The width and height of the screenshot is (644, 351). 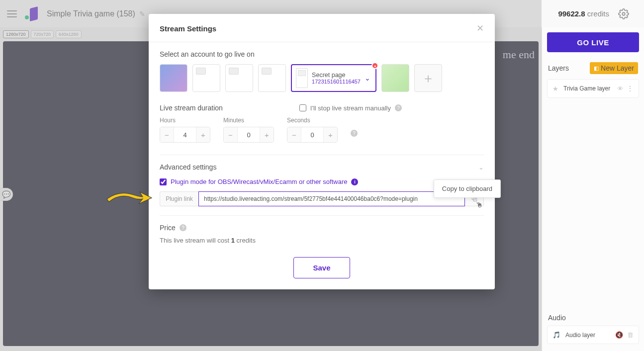 What do you see at coordinates (619, 335) in the screenshot?
I see `mute-icon: 🔇` at bounding box center [619, 335].